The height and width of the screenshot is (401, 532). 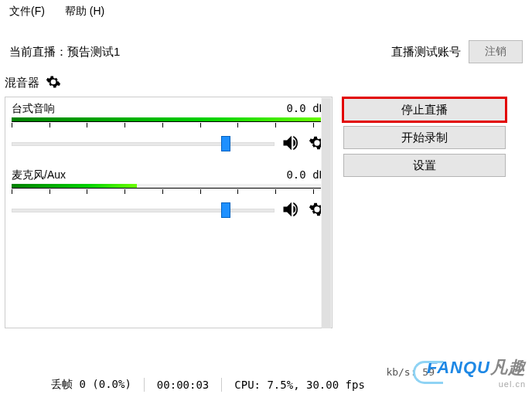 What do you see at coordinates (33, 109) in the screenshot?
I see `channel-name: 台式音响` at bounding box center [33, 109].